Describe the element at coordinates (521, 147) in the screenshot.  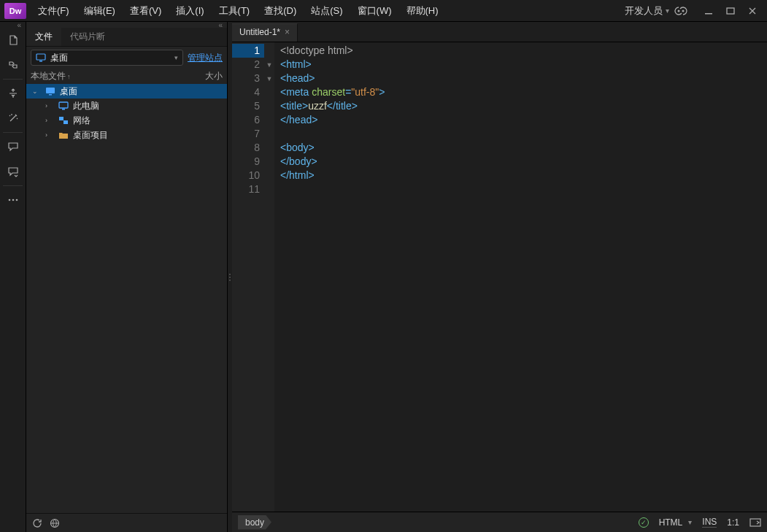
I see `code-line: <body>` at that location.